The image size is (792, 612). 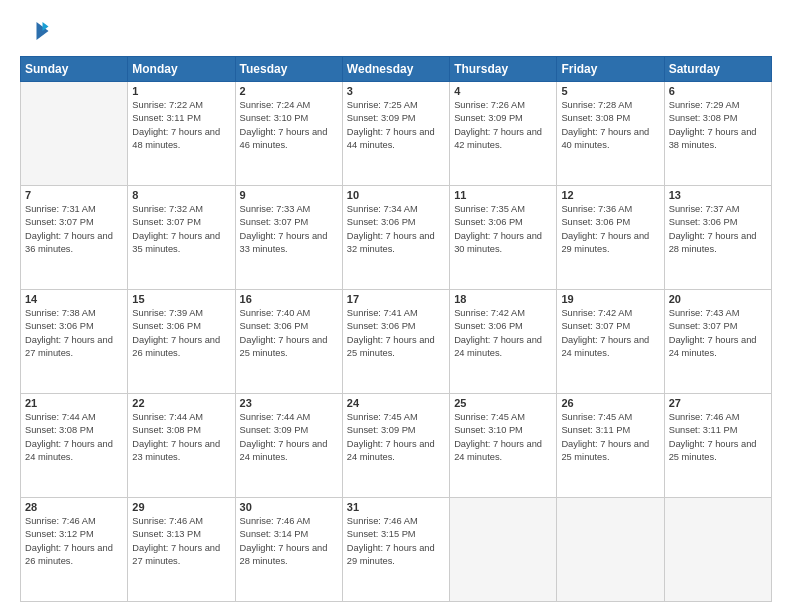 What do you see at coordinates (181, 230) in the screenshot?
I see `day-info: Sunrise: 7:32 AM Sunset: 3:07 PM Dayligh…` at bounding box center [181, 230].